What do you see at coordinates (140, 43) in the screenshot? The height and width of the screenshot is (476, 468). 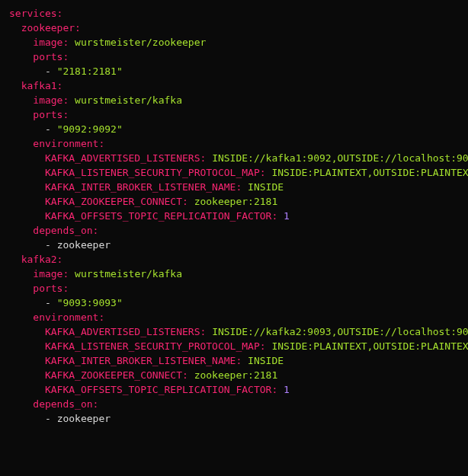 I see `val-zk-image: wurstmeister/zookeeper` at bounding box center [140, 43].